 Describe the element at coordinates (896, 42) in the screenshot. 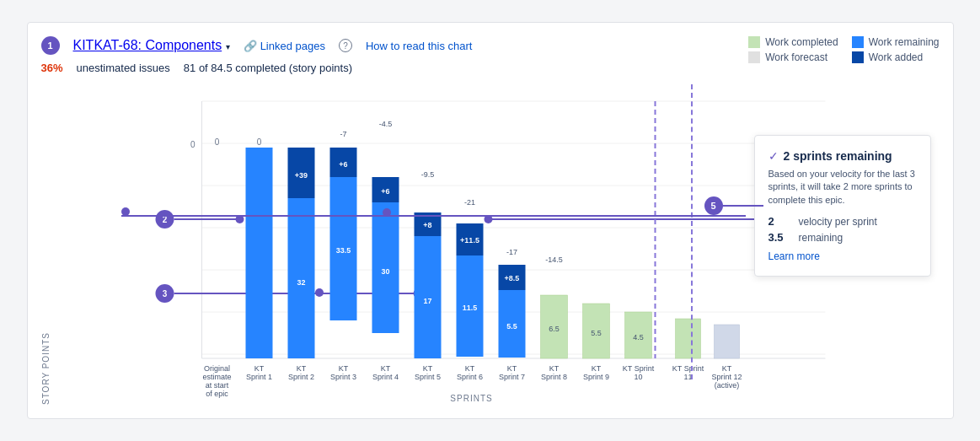

I see `legend-work-remaining: Work remaining` at that location.